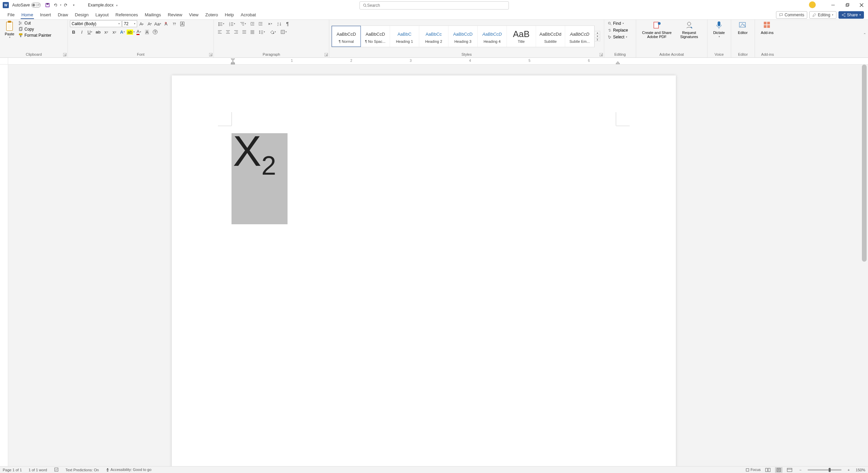  Describe the element at coordinates (127, 15) in the screenshot. I see `tab-references: References` at that location.